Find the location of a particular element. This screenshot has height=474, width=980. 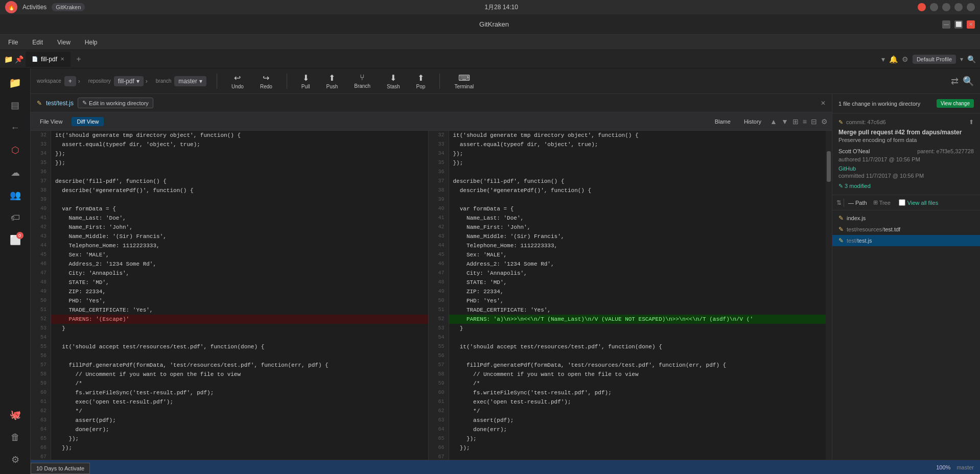

file-view-btn: File View is located at coordinates (51, 122).